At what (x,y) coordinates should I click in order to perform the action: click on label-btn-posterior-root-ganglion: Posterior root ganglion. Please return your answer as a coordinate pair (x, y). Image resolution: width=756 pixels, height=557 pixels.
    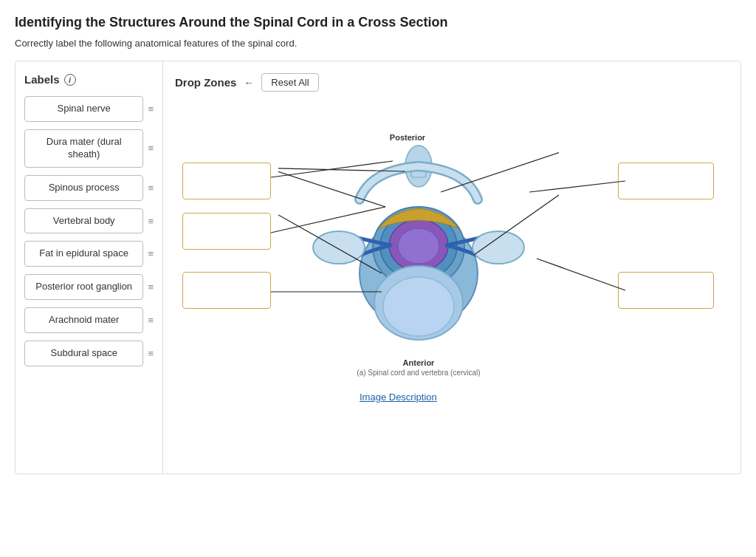
    Looking at the image, I should click on (84, 287).